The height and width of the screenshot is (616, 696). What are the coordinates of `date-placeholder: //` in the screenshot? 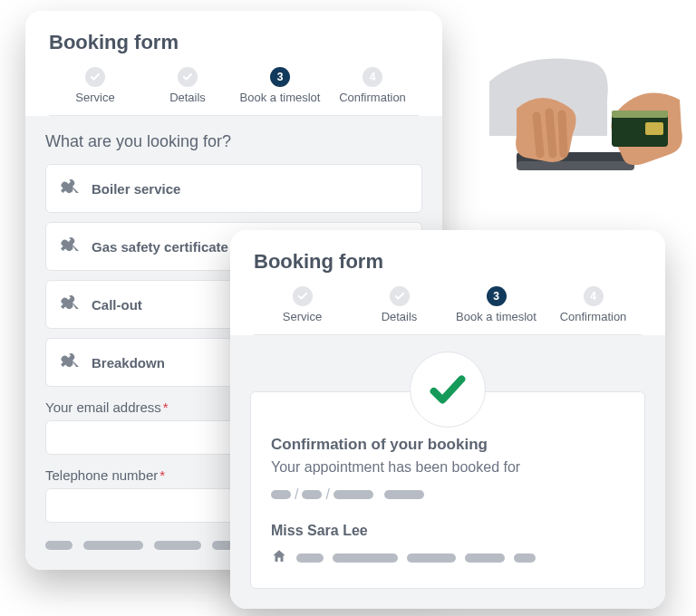 It's located at (323, 495).